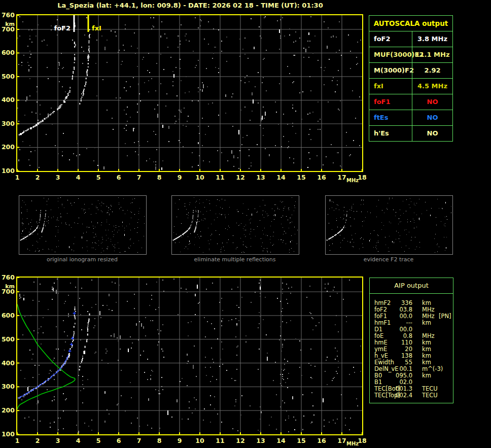 The width and height of the screenshot is (491, 448). Describe the element at coordinates (398, 369) in the screenshot. I see `parameter-value: 00.1` at that location.